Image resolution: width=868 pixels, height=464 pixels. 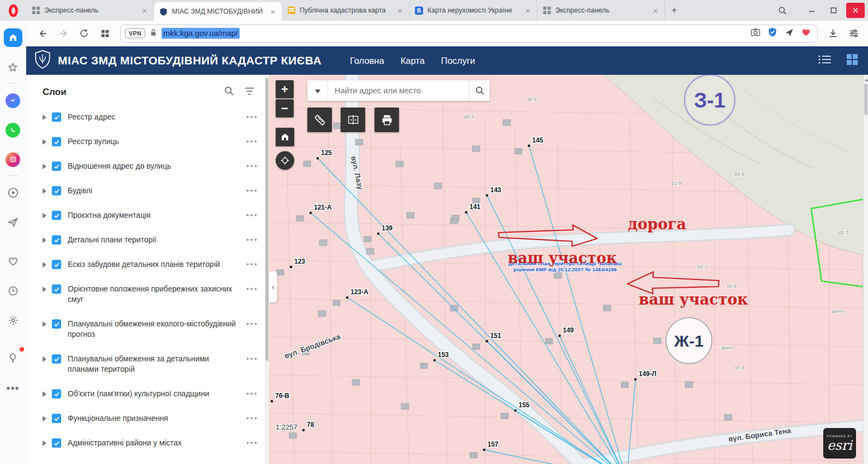 I want to click on history-clock-icon, so click(x=13, y=291).